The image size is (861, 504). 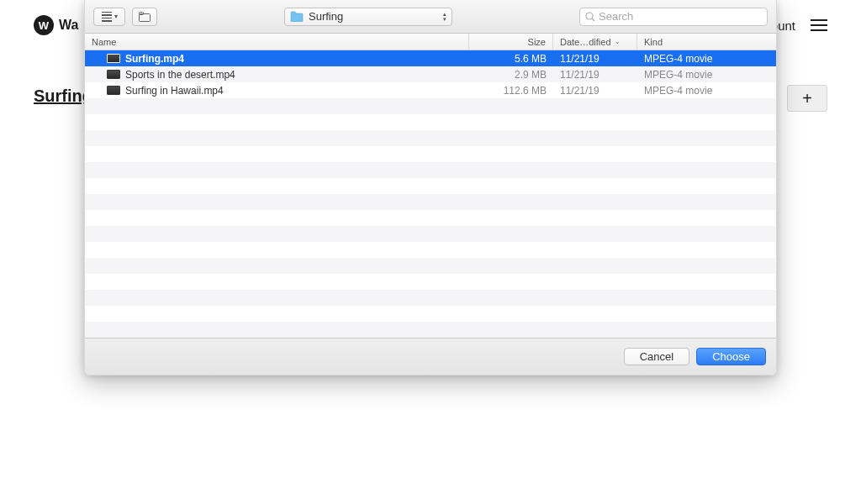 I want to click on search-icon, so click(x=590, y=17).